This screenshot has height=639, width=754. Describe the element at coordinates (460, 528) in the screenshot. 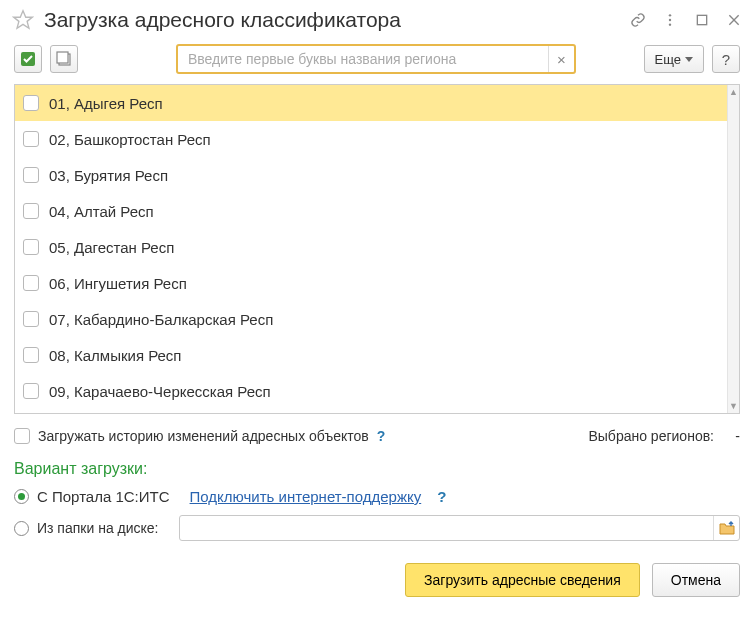

I see `folder-path-wrap` at that location.